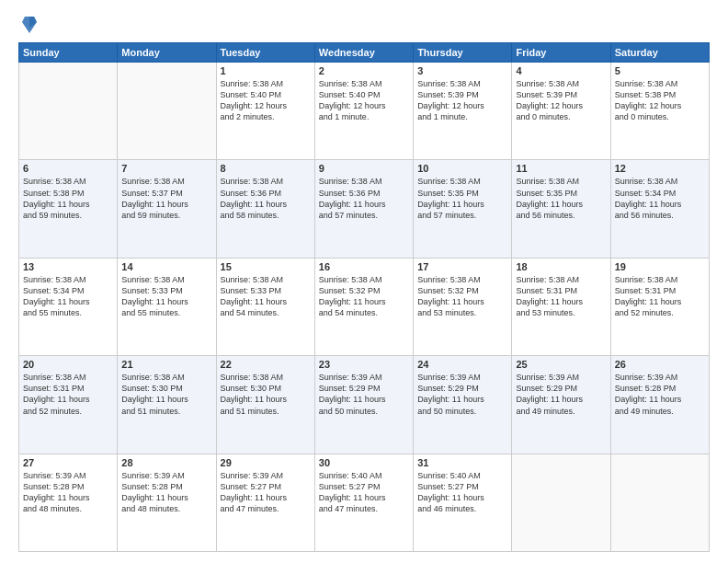 This screenshot has width=728, height=563. Describe the element at coordinates (660, 168) in the screenshot. I see `day-number: 12` at that location.